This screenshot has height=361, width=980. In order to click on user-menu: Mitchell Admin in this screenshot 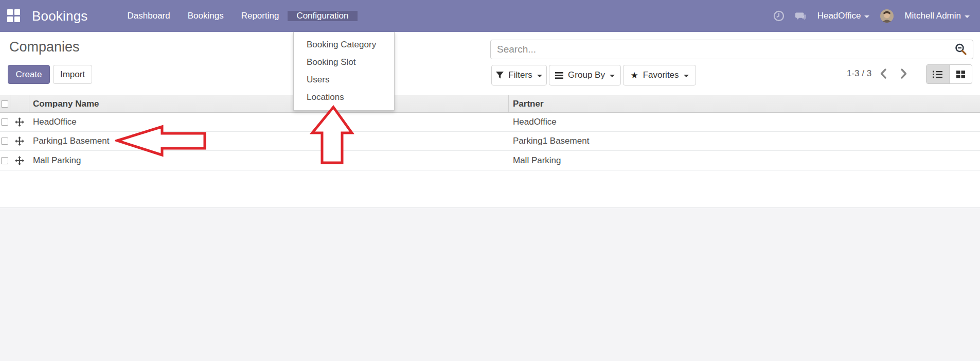, I will do `click(937, 16)`.